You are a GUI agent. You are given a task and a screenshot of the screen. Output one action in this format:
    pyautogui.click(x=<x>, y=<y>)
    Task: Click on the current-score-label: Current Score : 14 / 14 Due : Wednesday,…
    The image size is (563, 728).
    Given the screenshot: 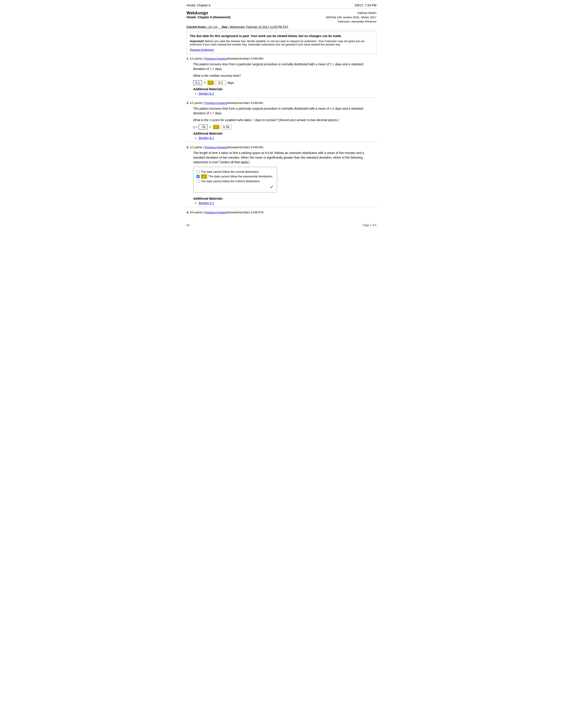 What is the action you would take?
    pyautogui.click(x=237, y=27)
    